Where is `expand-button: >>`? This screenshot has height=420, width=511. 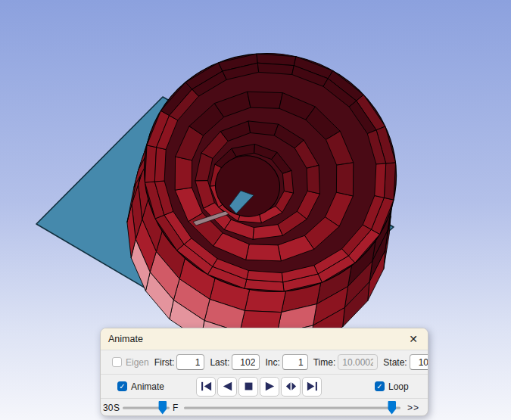 expand-button: >> is located at coordinates (413, 408).